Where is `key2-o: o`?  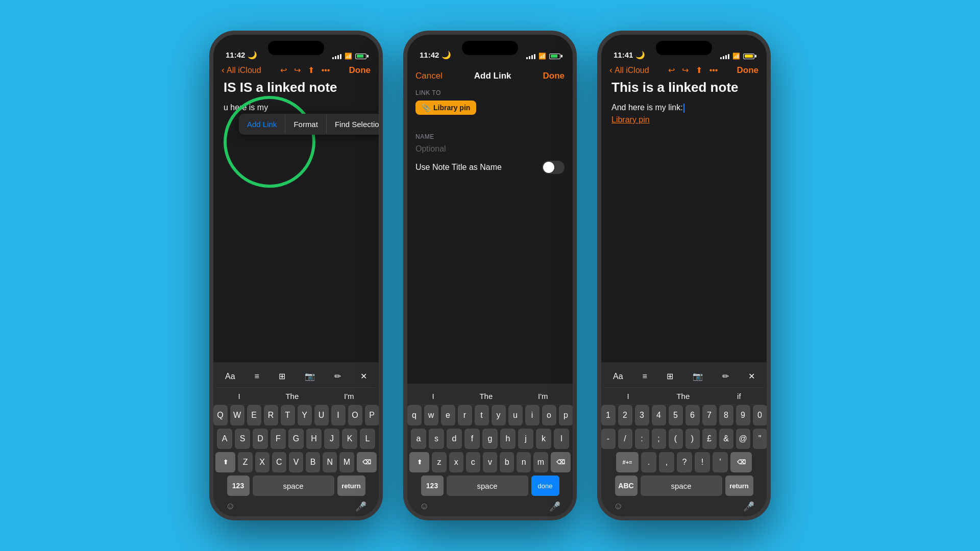 key2-o: o is located at coordinates (549, 415).